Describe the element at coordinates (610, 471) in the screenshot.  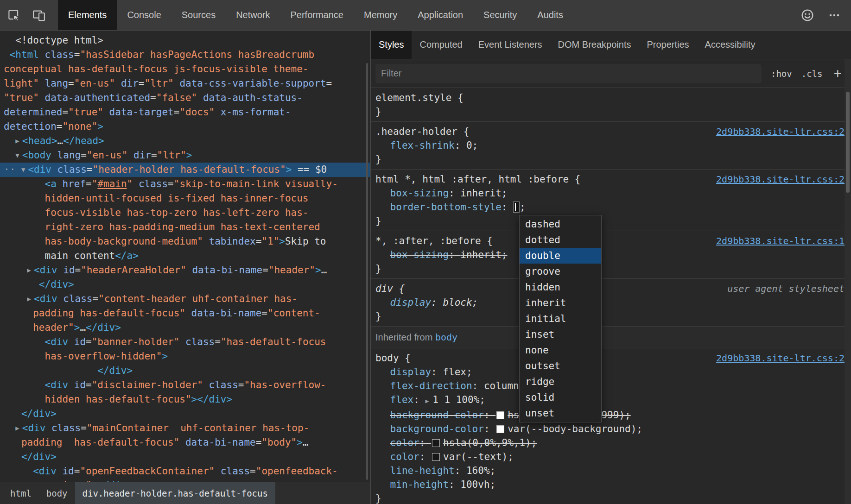
I see `style-property: line-height: 160%;` at that location.